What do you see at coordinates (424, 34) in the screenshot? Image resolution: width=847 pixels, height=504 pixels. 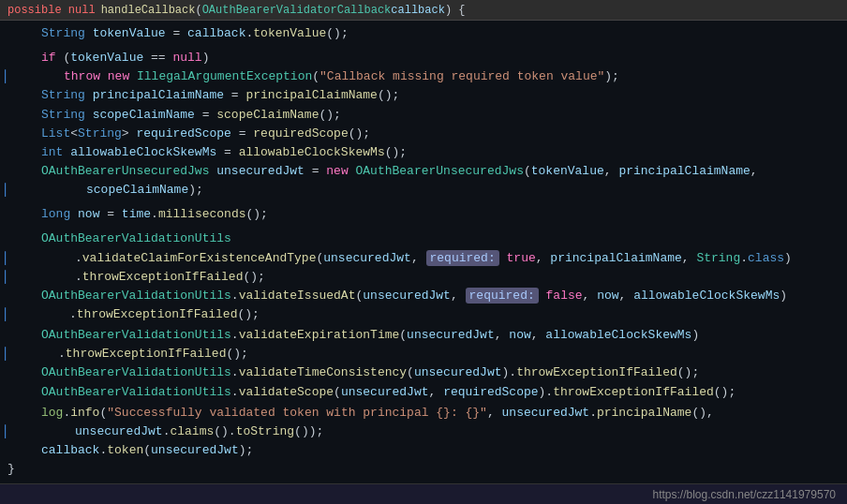 I see `line-1: String tokenValue = callback.tokenValue(…` at bounding box center [424, 34].